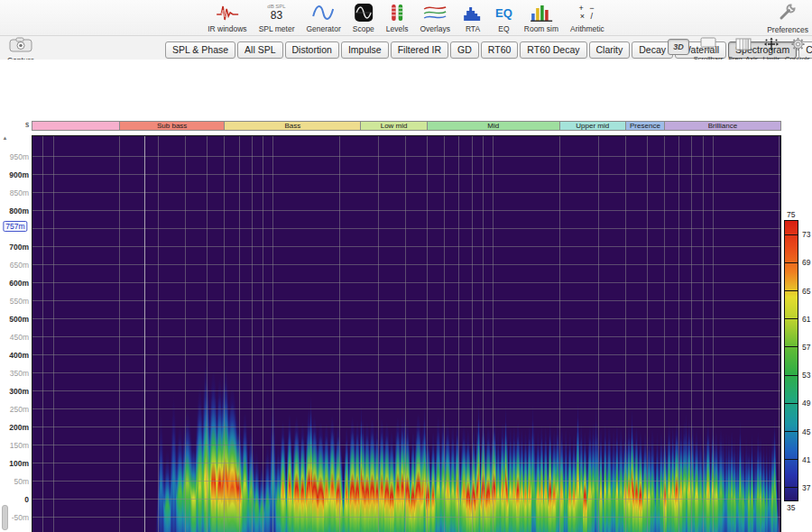 This screenshot has height=532, width=812. I want to click on toolbar-item-label: Arithmetic, so click(587, 29).